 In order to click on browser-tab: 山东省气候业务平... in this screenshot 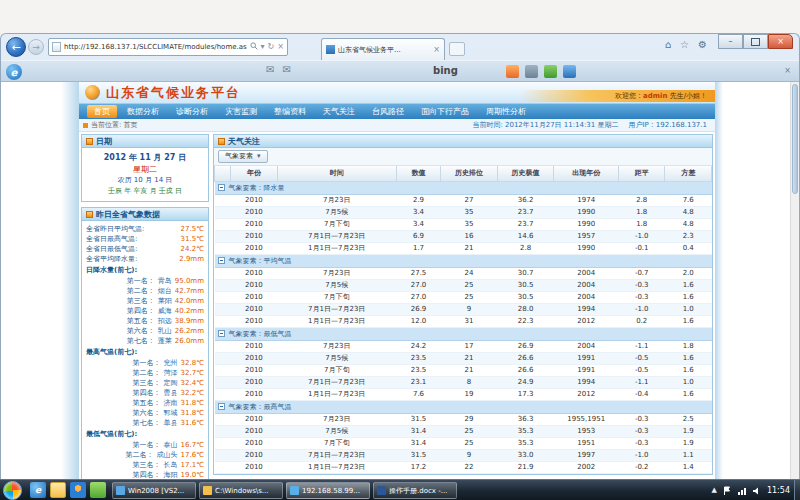, I will do `click(383, 49)`.